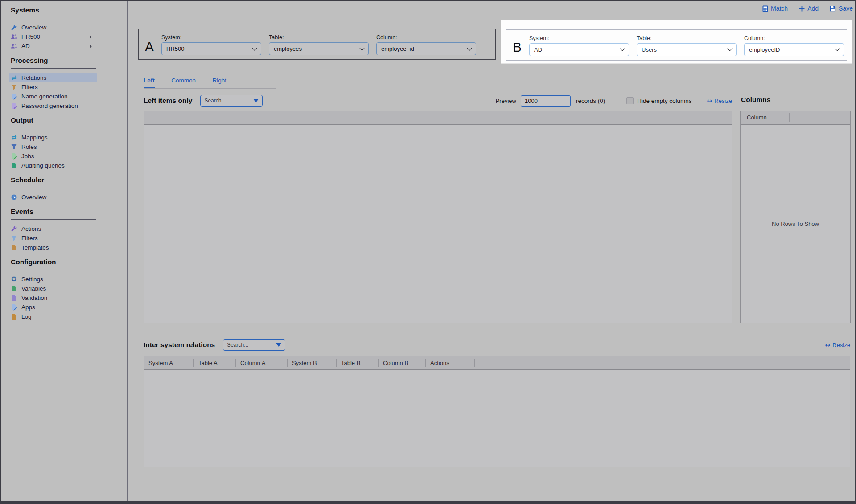  I want to click on sidebar-item-overview: Overview, so click(53, 28).